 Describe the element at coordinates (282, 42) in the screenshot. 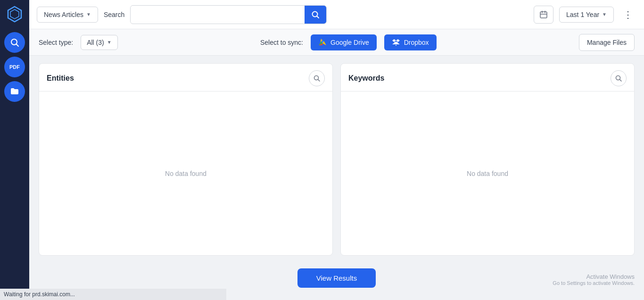

I see `select-sync-label: Select to sync:` at that location.